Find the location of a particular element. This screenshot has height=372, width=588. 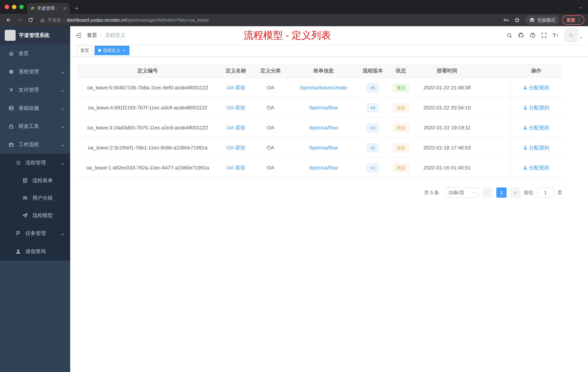

window-zoom-button is located at coordinates (21, 7).